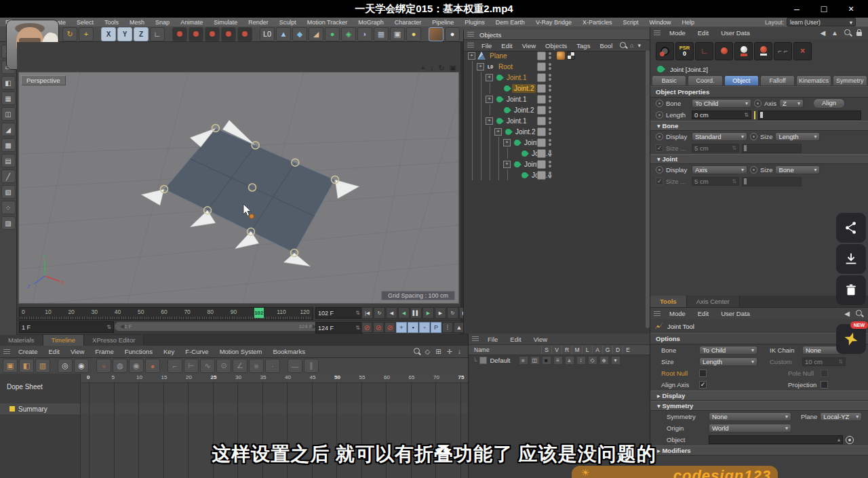  Describe the element at coordinates (8, 130) in the screenshot. I see `brush-tool-icon: ◢` at that location.